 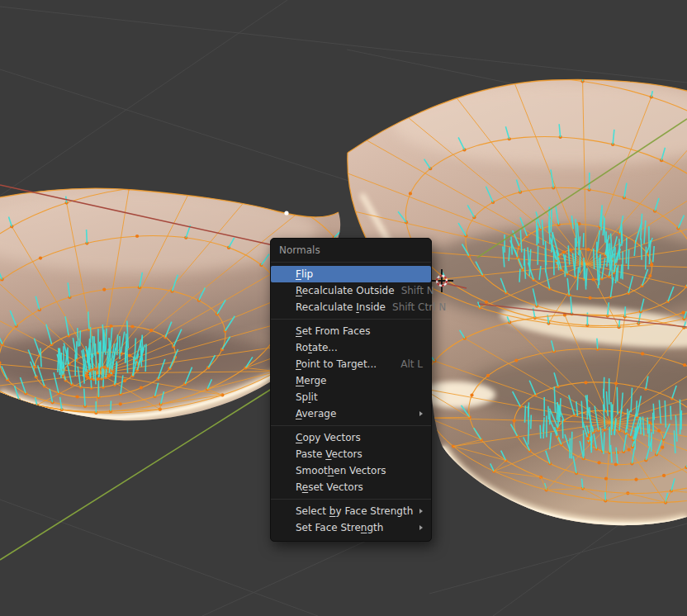 What do you see at coordinates (351, 291) in the screenshot?
I see `menu-item-recalculate-outside: Recalculate Outside Shift N` at bounding box center [351, 291].